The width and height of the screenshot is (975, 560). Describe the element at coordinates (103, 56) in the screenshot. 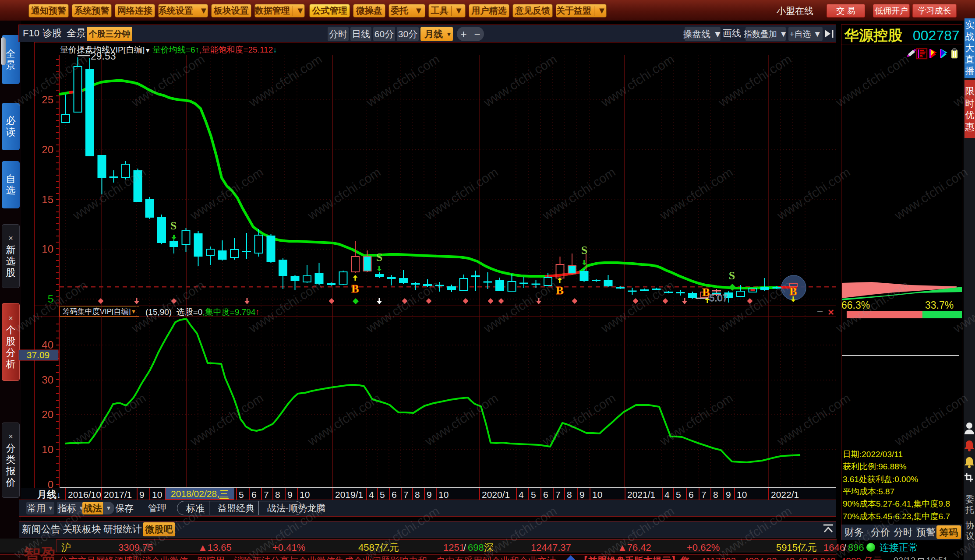

I see `svg-text: 29.53` at that location.